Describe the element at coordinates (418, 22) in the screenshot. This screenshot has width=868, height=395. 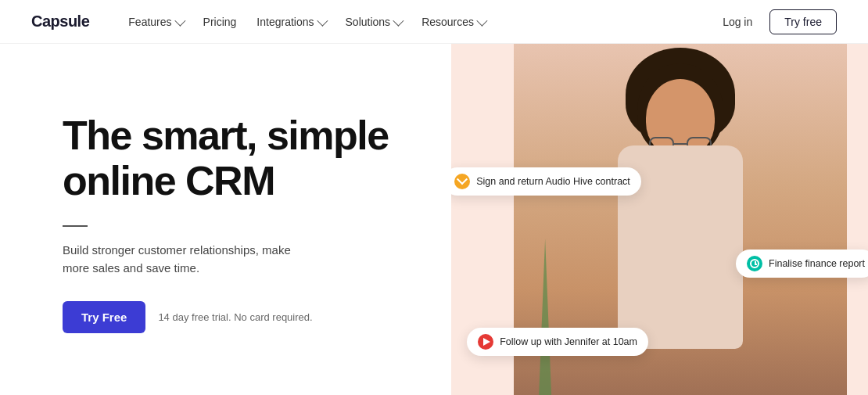
I see `nav-links: Features Pricing Integrations Solutions …` at that location.